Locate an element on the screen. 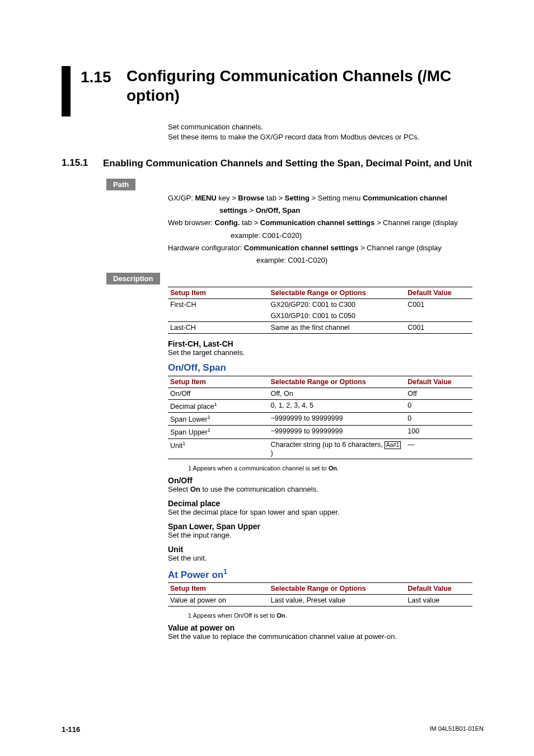 This screenshot has width=534, height=756. value-power-head: Value at power on is located at coordinates (320, 628).